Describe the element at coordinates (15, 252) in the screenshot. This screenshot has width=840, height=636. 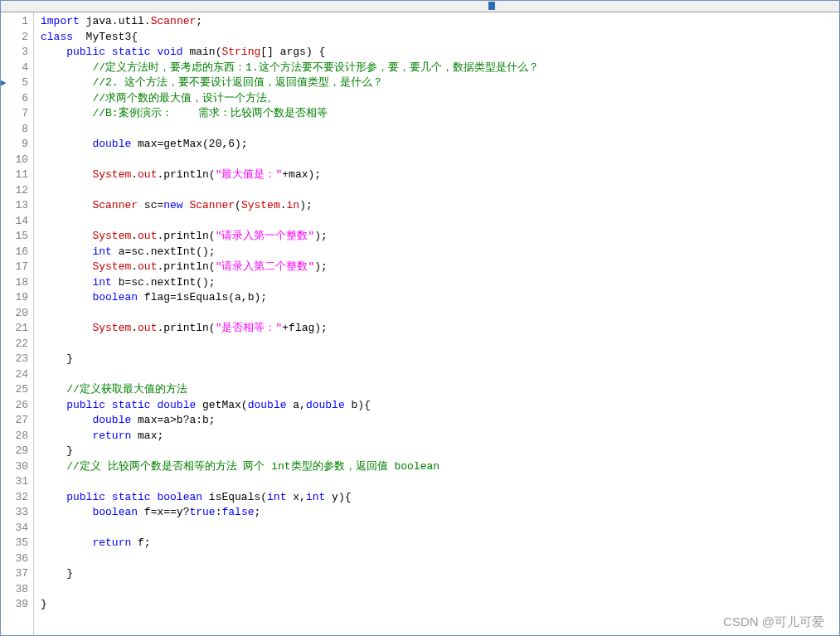
I see `line-number: 16` at that location.